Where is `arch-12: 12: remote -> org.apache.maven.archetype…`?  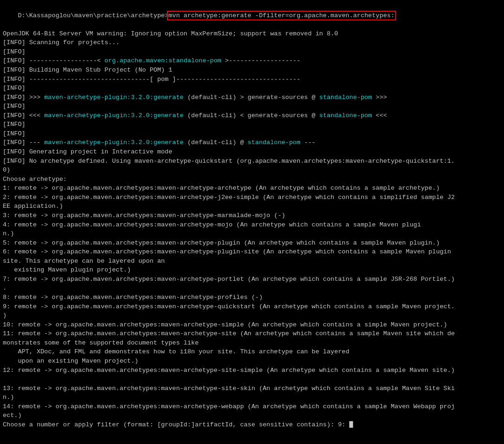
arch-12: 12: remote -> org.apache.maven.archetype… is located at coordinates (252, 371).